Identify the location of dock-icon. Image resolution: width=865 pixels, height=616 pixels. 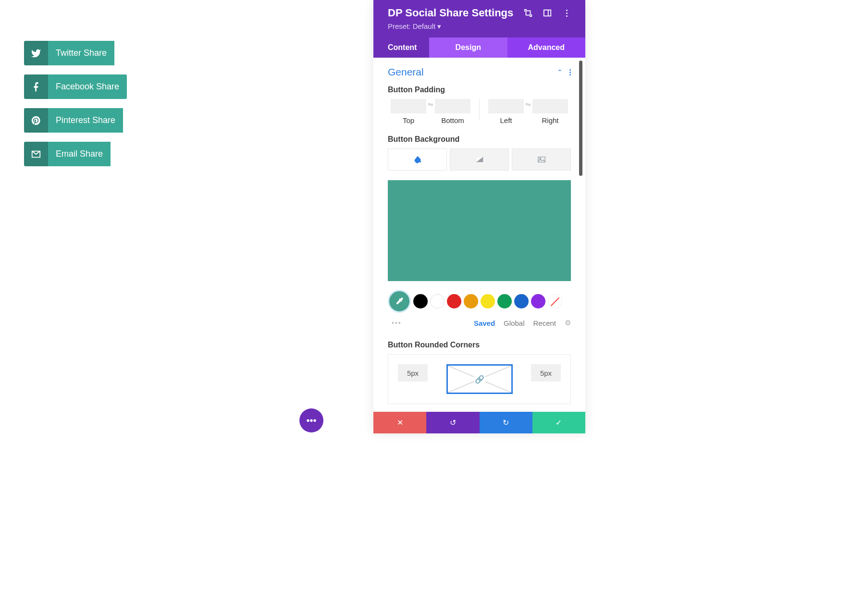
(547, 13).